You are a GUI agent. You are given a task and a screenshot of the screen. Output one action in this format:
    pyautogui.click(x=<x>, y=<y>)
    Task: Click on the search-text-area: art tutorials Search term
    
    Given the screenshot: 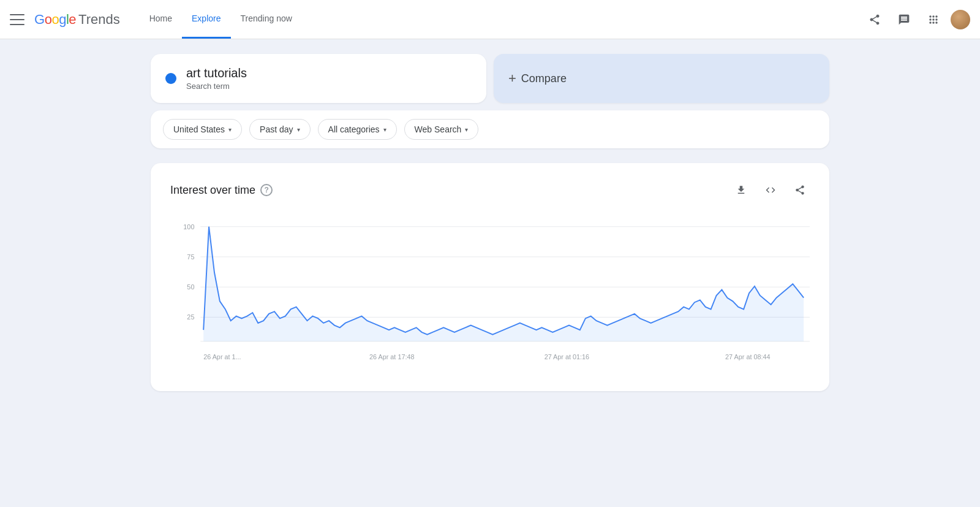 What is the action you would take?
    pyautogui.click(x=217, y=78)
    